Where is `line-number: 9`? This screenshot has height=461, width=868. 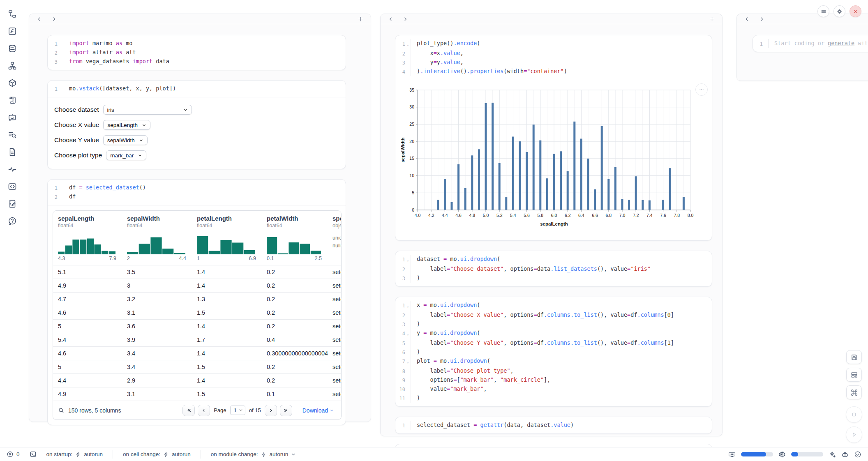 line-number: 9 is located at coordinates (400, 380).